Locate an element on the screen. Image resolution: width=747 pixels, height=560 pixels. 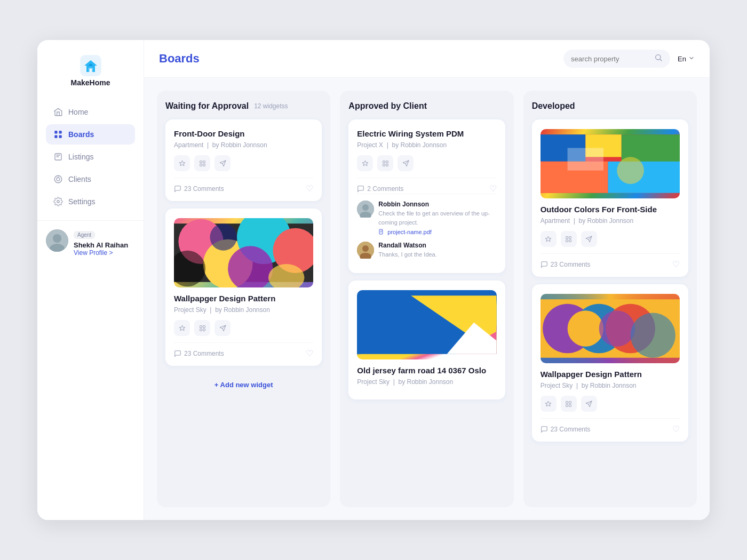
sidebar-item-listings: Listings is located at coordinates (91, 157).